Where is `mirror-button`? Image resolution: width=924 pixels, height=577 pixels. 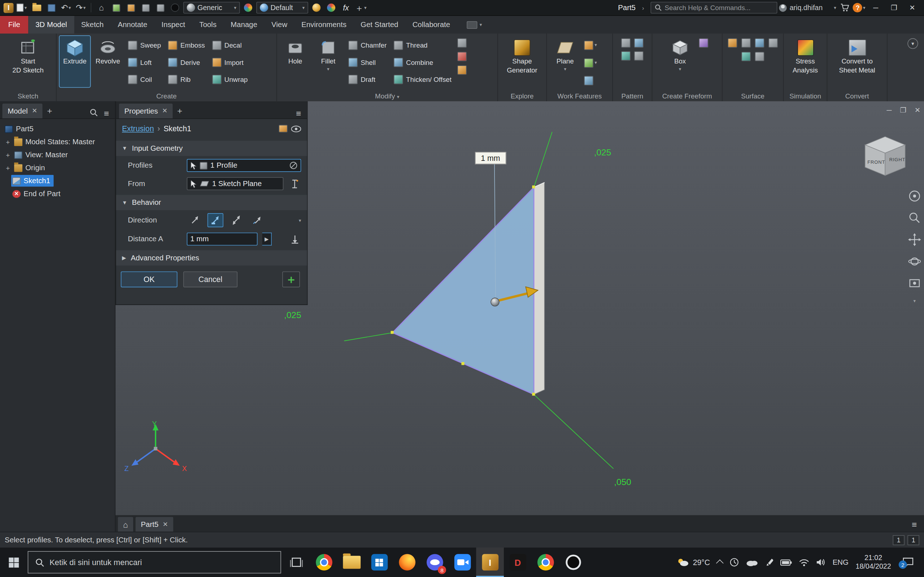
mirror-button is located at coordinates (626, 56).